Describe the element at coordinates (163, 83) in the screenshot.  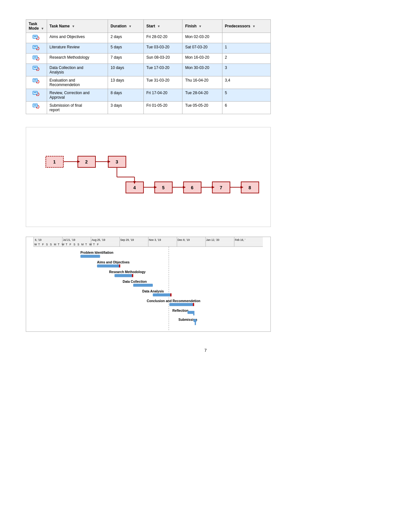
I see `task-start-cell: Tue 31-03-20` at that location.